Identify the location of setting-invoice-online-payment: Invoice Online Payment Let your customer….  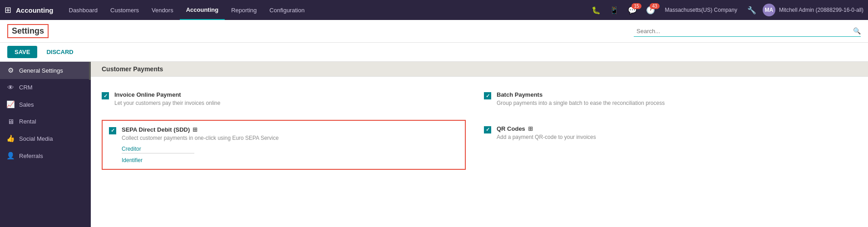
(284, 99).